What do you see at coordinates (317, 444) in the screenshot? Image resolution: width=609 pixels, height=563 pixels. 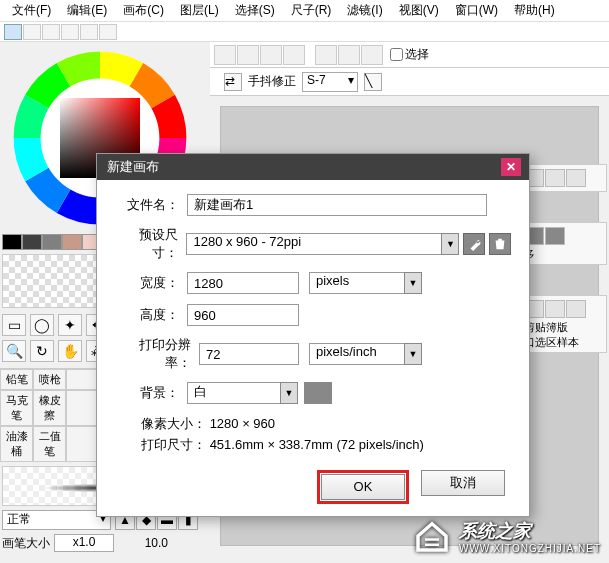 I see `printsize-value: 451.6mm × 338.7mm (72 pixels/inch)` at bounding box center [317, 444].